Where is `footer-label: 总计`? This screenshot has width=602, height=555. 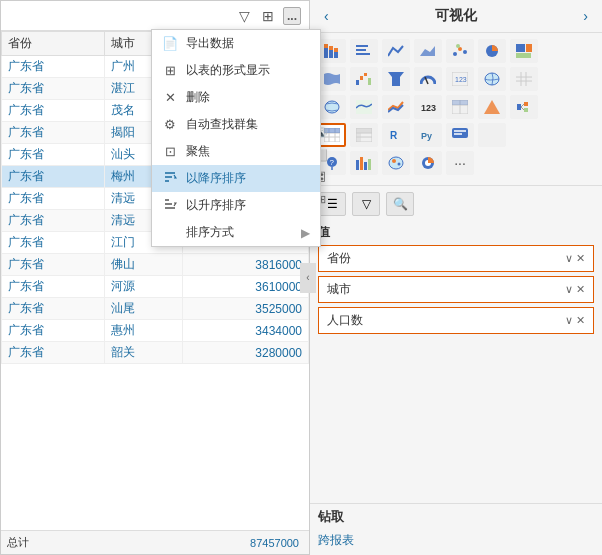 footer-label: 总计 is located at coordinates (18, 542).